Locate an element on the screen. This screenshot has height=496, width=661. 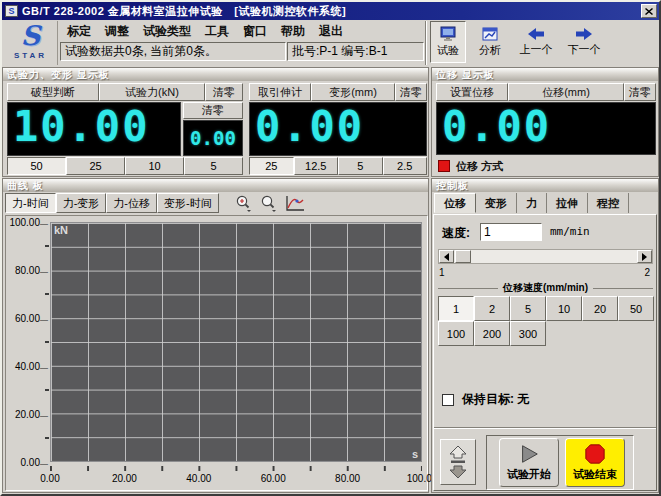
speed-preset-button: 2 is located at coordinates (492, 308).